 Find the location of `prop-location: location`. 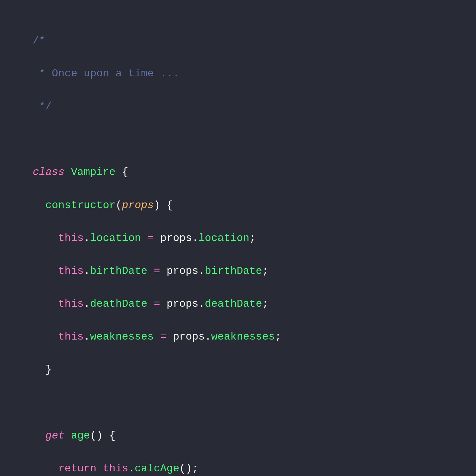

prop-location: location is located at coordinates (116, 238).